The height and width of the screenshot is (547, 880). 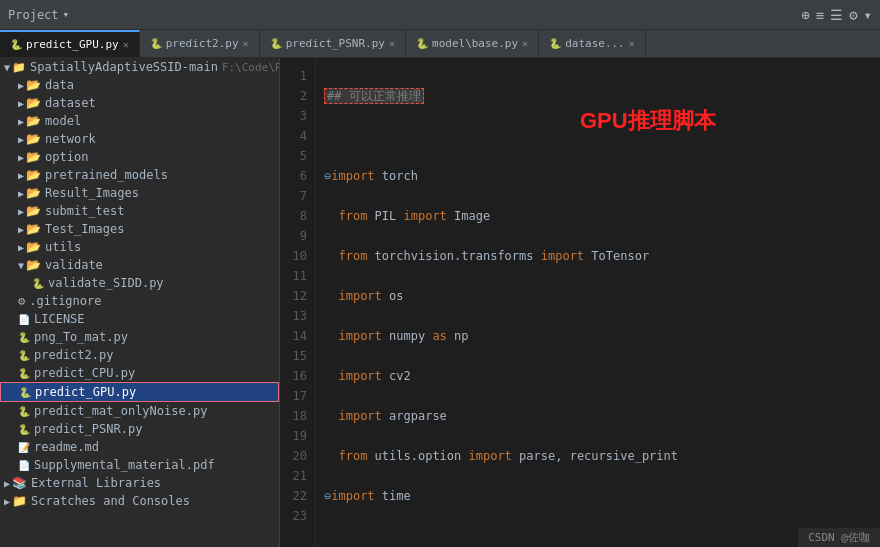 I want to click on line-1: ## 可以正常推理, so click(x=598, y=96).